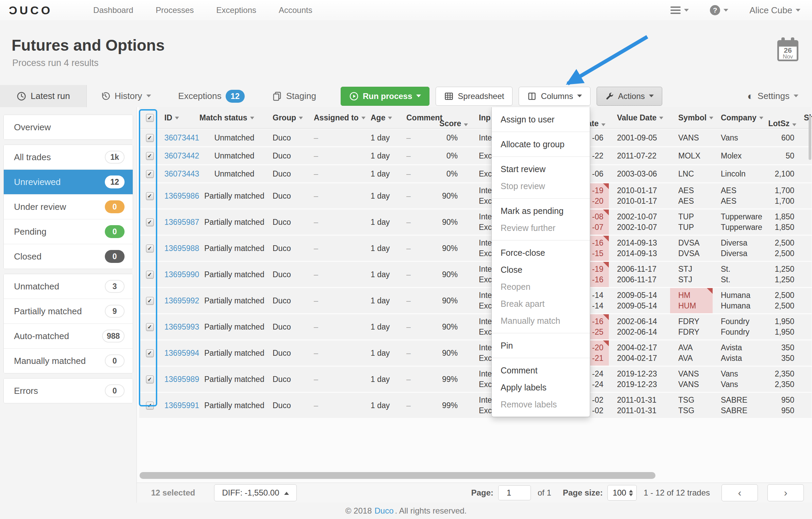  What do you see at coordinates (541, 169) in the screenshot?
I see `menu-item-start-review: Start review` at bounding box center [541, 169].